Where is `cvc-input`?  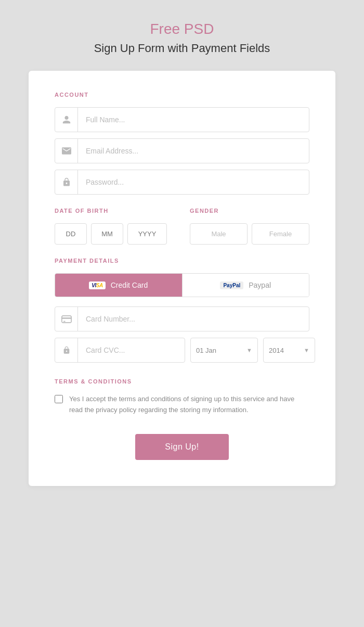 cvc-input is located at coordinates (131, 350).